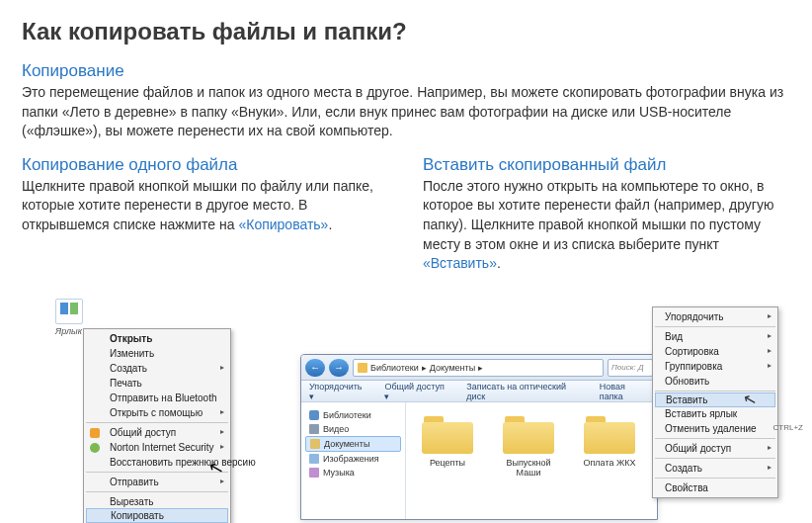 The height and width of the screenshot is (523, 812). I want to click on folder-label: Оплата ЖКХ, so click(609, 463).